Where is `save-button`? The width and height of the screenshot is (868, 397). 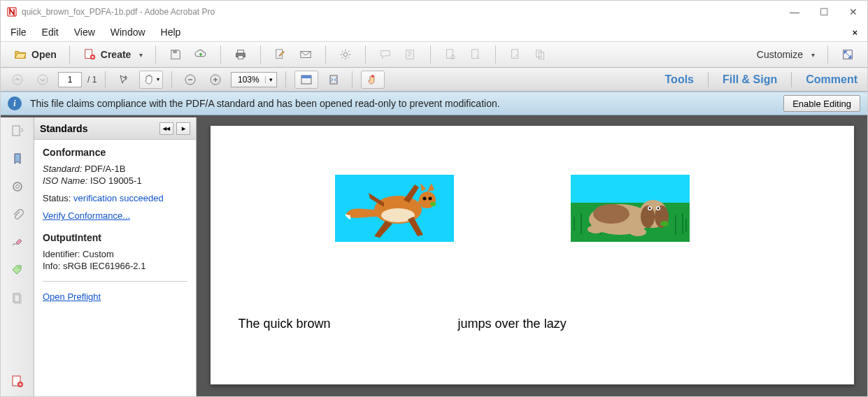
save-button is located at coordinates (176, 55).